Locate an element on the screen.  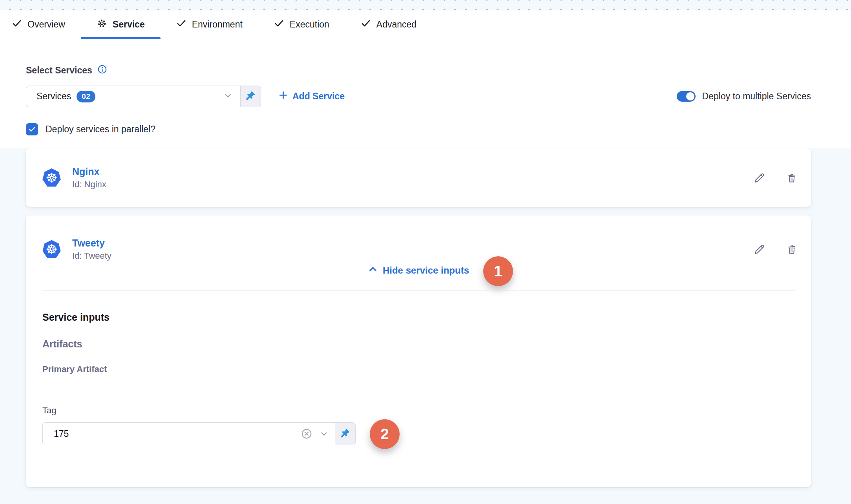
service-name-link: Tweety is located at coordinates (92, 243).